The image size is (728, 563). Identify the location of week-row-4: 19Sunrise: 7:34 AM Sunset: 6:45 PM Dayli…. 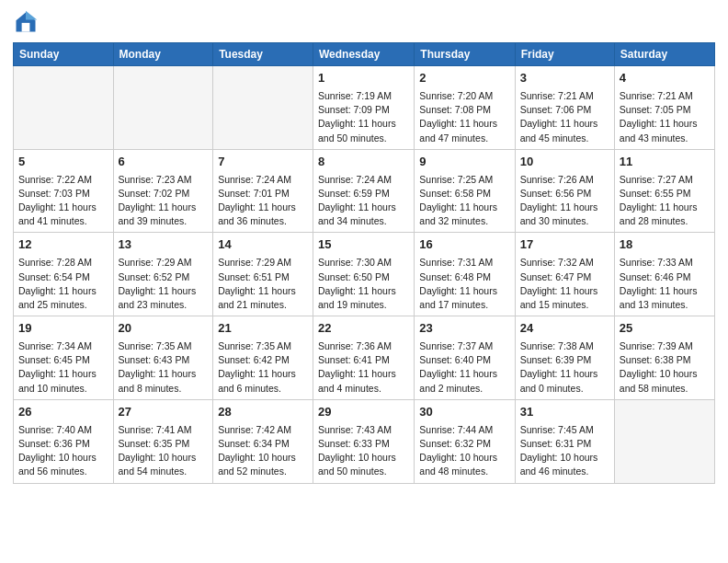
(364, 359).